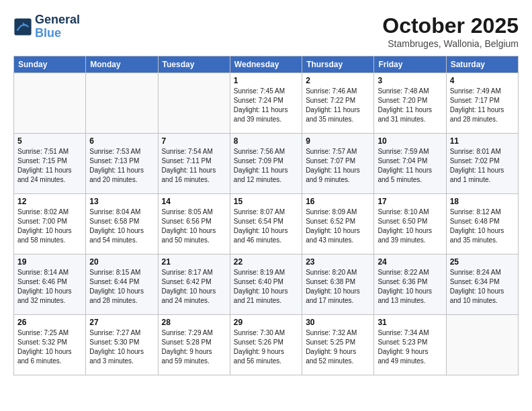 The image size is (532, 411). What do you see at coordinates (339, 64) in the screenshot?
I see `weekday-header-thursday: Thursday` at bounding box center [339, 64].